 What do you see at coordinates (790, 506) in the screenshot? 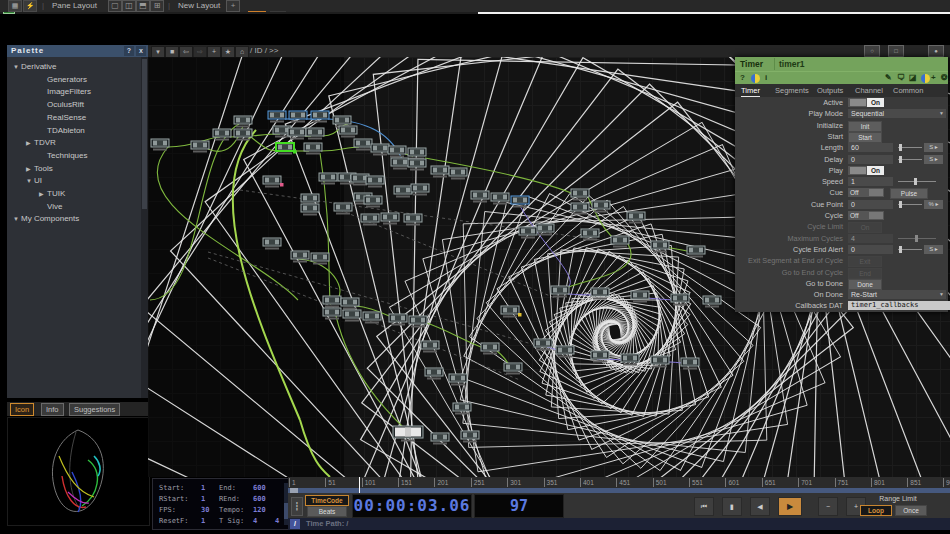
I see `play-button: ▶` at bounding box center [790, 506].